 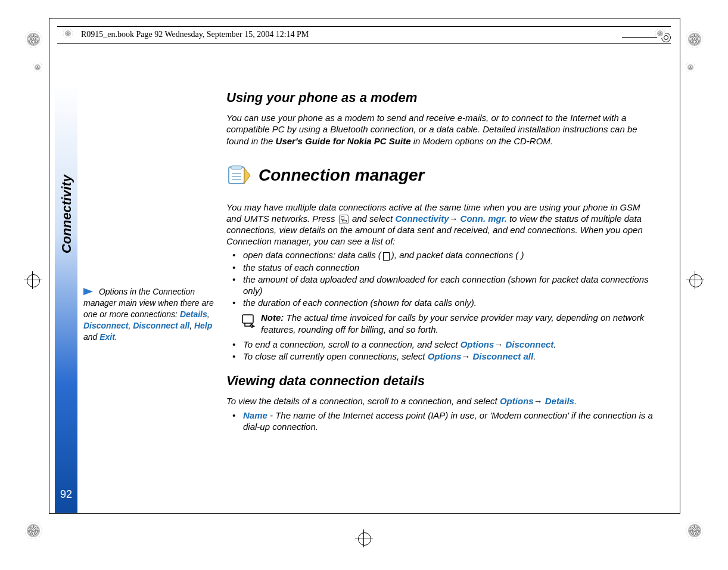 What do you see at coordinates (364, 26) in the screenshot?
I see `header-rule-top` at bounding box center [364, 26].